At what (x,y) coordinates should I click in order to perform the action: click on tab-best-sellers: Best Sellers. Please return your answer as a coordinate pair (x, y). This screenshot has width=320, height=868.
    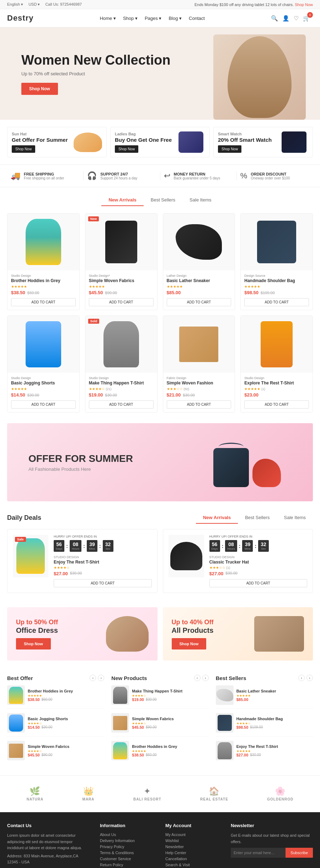
    Looking at the image, I should click on (163, 200).